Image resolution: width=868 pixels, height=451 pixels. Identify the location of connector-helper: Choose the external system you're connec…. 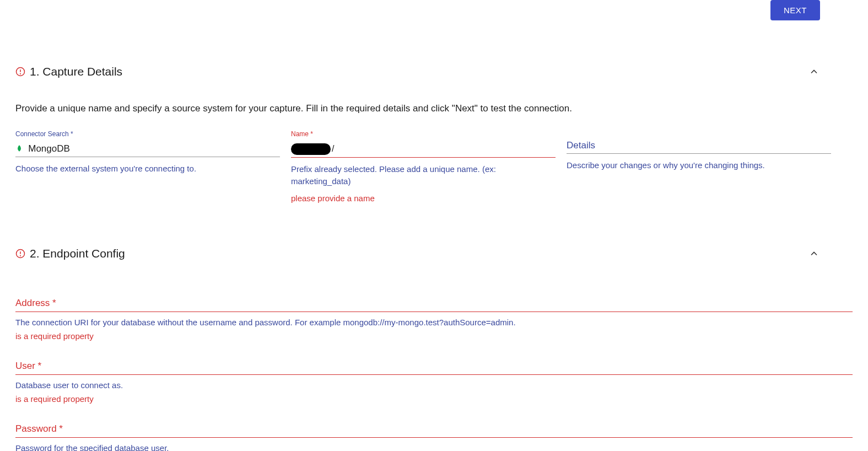
(148, 169).